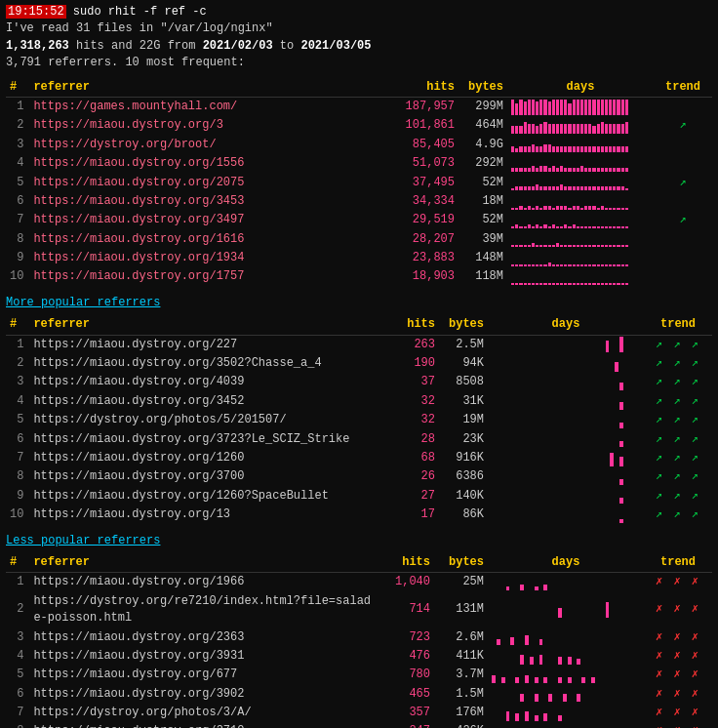 This screenshot has height=728, width=718. Describe the element at coordinates (460, 725) in the screenshot. I see `bytes-value: 426K` at that location.